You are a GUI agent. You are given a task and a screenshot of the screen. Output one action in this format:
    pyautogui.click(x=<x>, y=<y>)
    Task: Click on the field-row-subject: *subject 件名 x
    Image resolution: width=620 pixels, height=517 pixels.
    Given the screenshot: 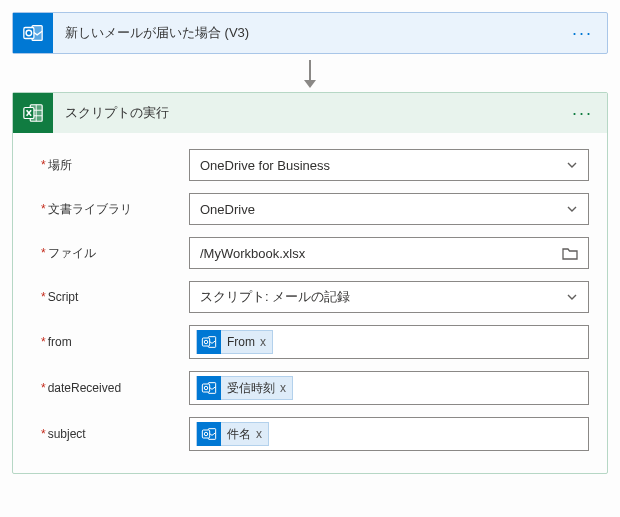 What is the action you would take?
    pyautogui.click(x=315, y=434)
    